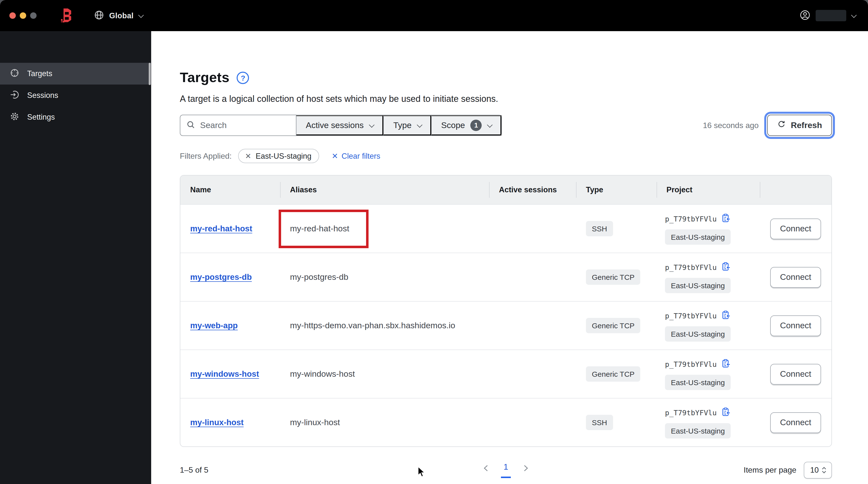  I want to click on target-name-link: my-red-hat-host, so click(221, 229).